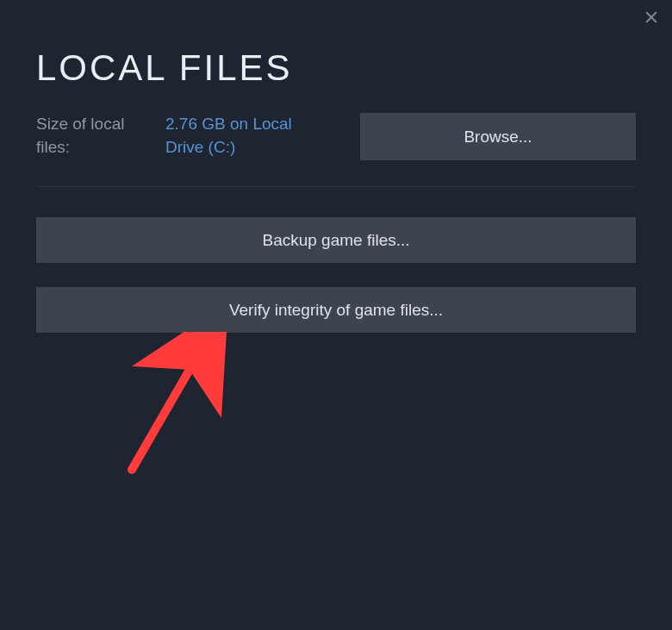 The width and height of the screenshot is (672, 630). What do you see at coordinates (498, 136) in the screenshot?
I see `browse-button: Browse...` at bounding box center [498, 136].